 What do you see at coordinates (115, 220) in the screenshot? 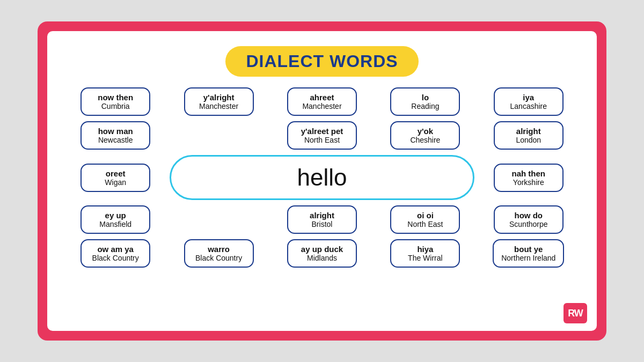
I see `dialect-ey-up: ey up Mansfield` at bounding box center [115, 220].